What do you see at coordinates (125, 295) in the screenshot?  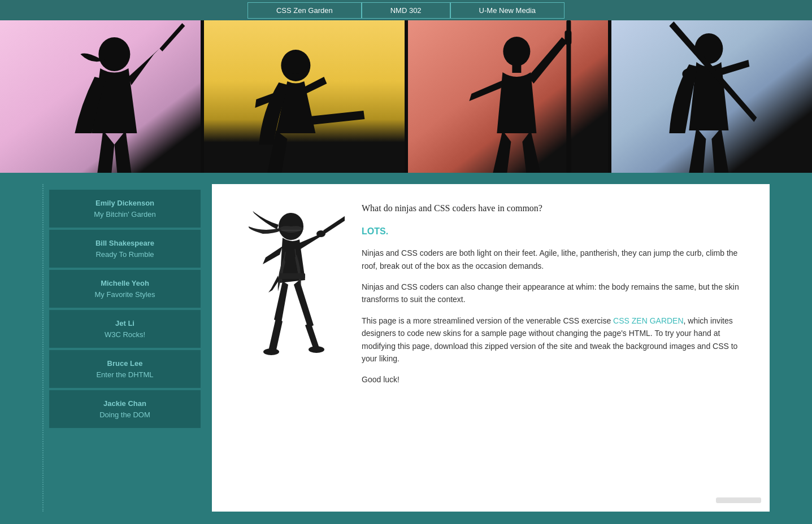 I see `sidebar-item-line2: My Favorite Styles` at bounding box center [125, 295].